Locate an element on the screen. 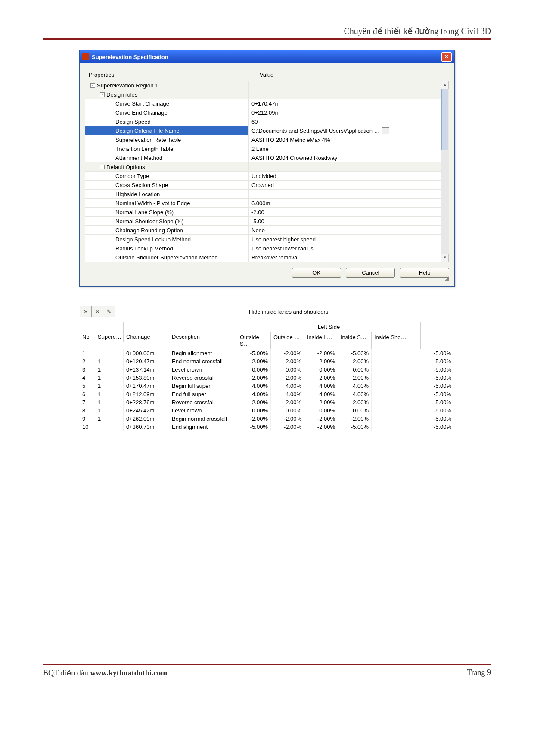 The height and width of the screenshot is (756, 534). table-row: 610+212.09mEnd full super4.00%4.00%4.00%… is located at coordinates (267, 394).